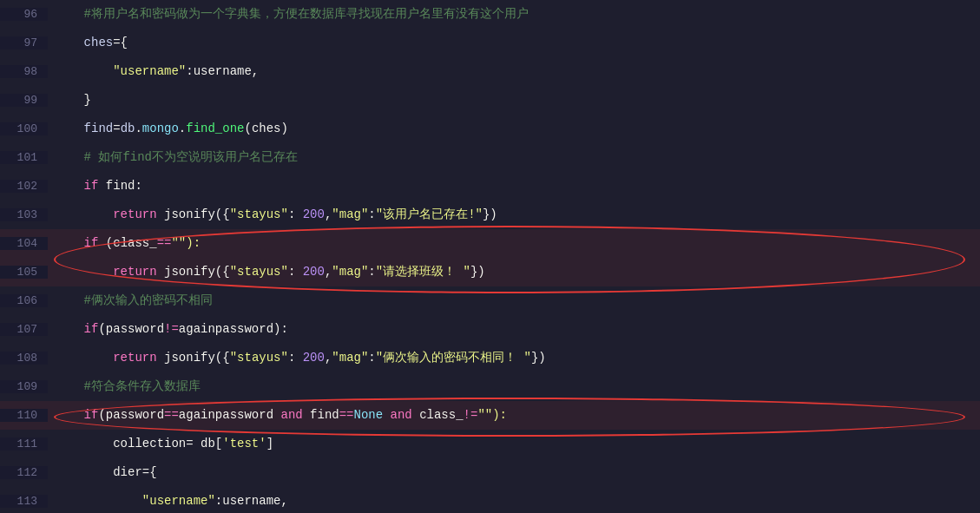 This screenshot has height=513, width=980. I want to click on line-number-108: 108, so click(24, 358).